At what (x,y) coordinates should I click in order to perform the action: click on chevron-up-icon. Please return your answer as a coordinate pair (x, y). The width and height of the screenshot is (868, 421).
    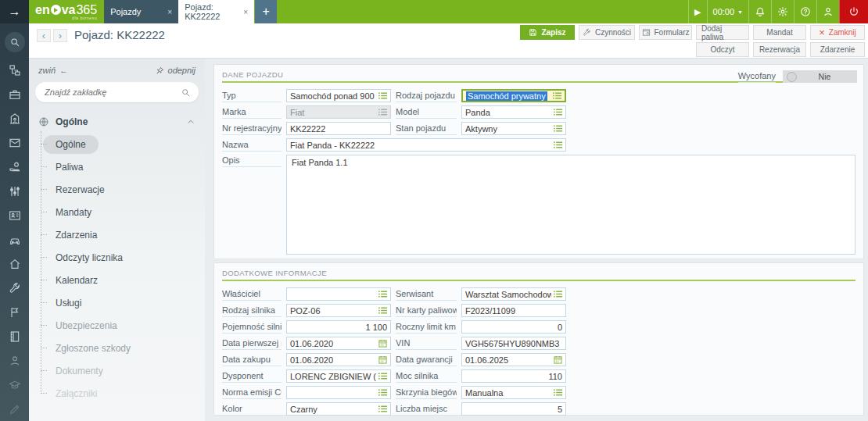
    Looking at the image, I should click on (191, 122).